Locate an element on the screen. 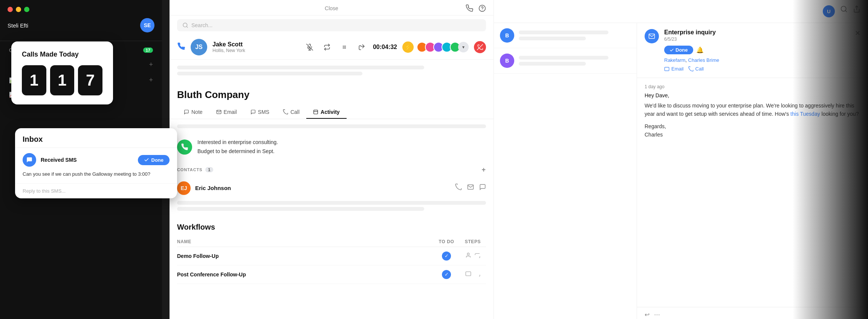 The height and width of the screenshot is (319, 868). workflow-row-1: Demo Follow-Up ✓ is located at coordinates (332, 256).